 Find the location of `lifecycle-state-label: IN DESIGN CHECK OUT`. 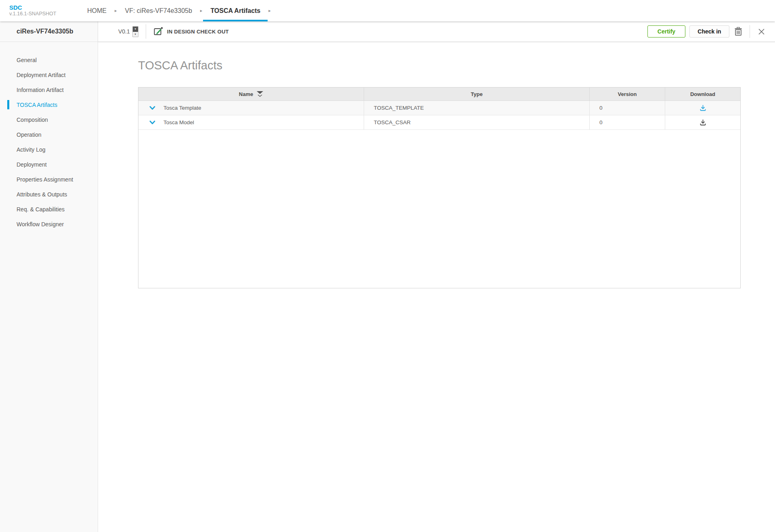

lifecycle-state-label: IN DESIGN CHECK OUT is located at coordinates (198, 31).